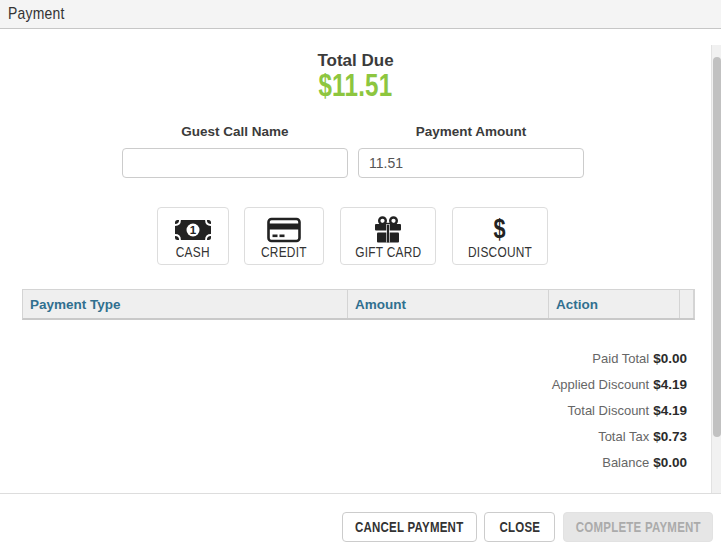 The width and height of the screenshot is (721, 555). I want to click on payment-amount-field: Payment Amount, so click(471, 151).